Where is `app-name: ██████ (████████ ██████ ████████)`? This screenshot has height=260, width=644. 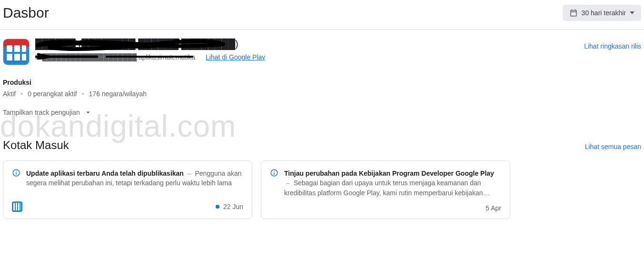
app-name: ██████ (████████ ██████ ████████) is located at coordinates (309, 44).